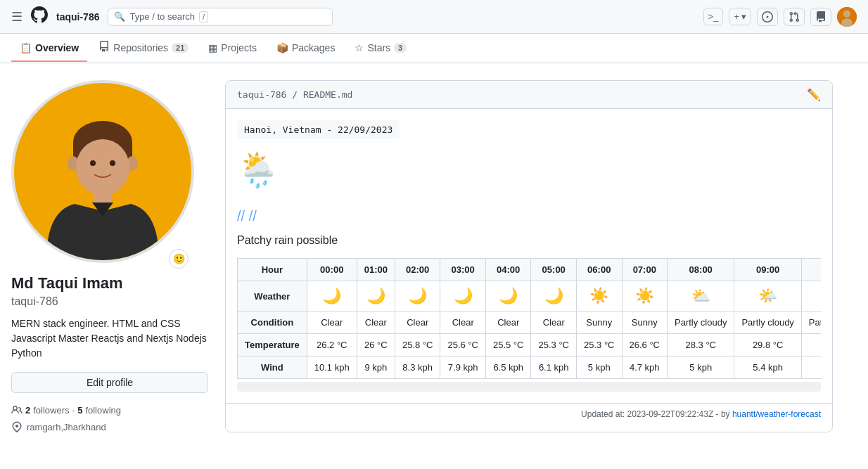 The image size is (868, 469). Describe the element at coordinates (599, 297) in the screenshot. I see `weather-icon-6: ☀️` at that location.